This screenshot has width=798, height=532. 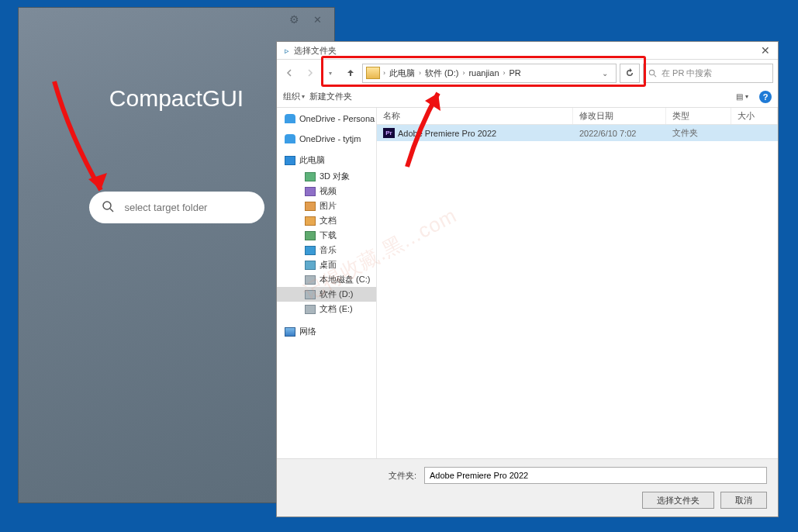 What do you see at coordinates (678, 500) in the screenshot?
I see `select-folder-button: 选择文件夹` at bounding box center [678, 500].